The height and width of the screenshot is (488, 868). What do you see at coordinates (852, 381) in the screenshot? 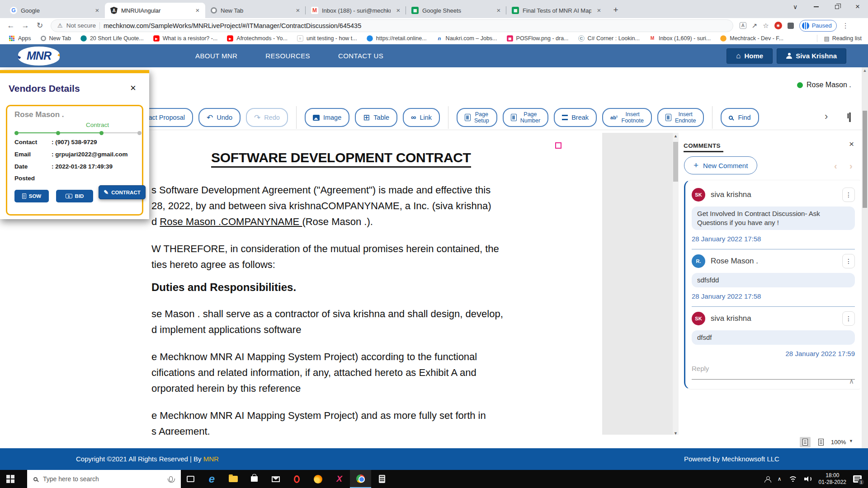
I see `collapse-chevron-up-icon: ∧` at bounding box center [852, 381].